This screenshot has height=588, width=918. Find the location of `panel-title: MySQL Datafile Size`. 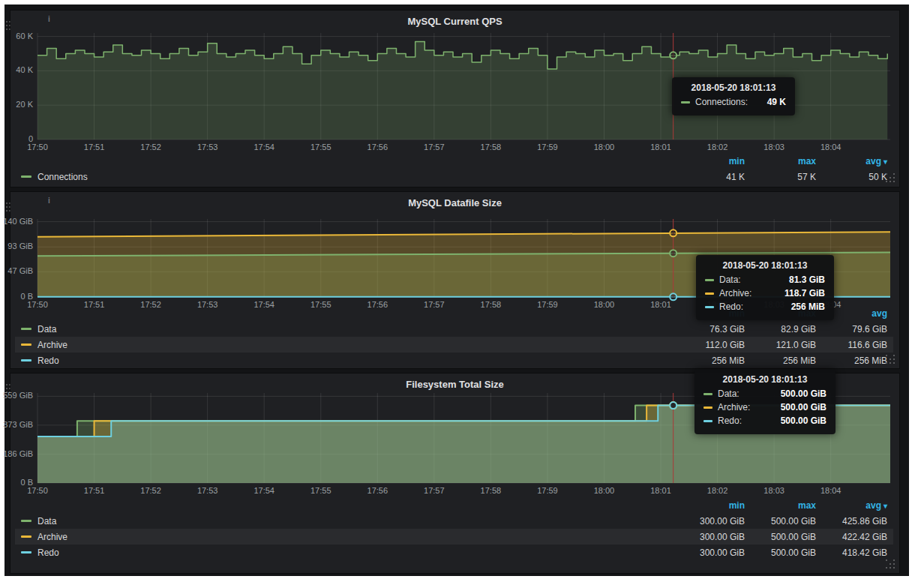

panel-title: MySQL Datafile Size is located at coordinates (454, 202).